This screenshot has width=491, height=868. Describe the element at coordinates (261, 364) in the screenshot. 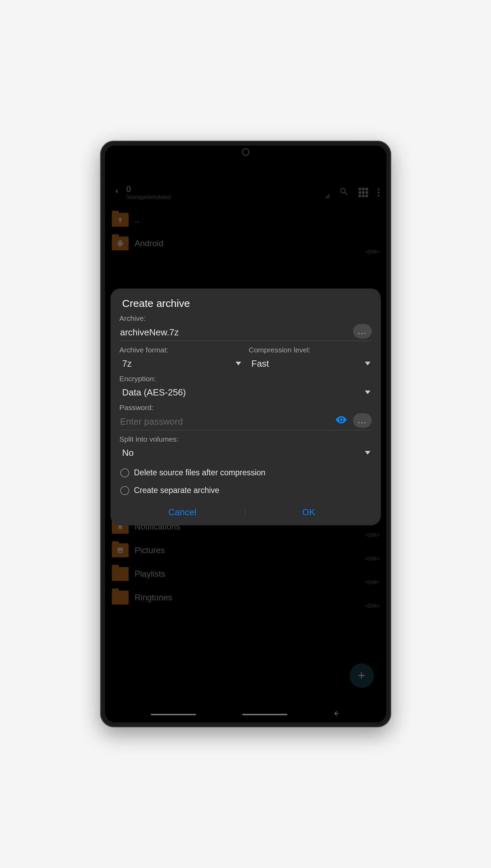

I see `compression-value: Fast` at that location.